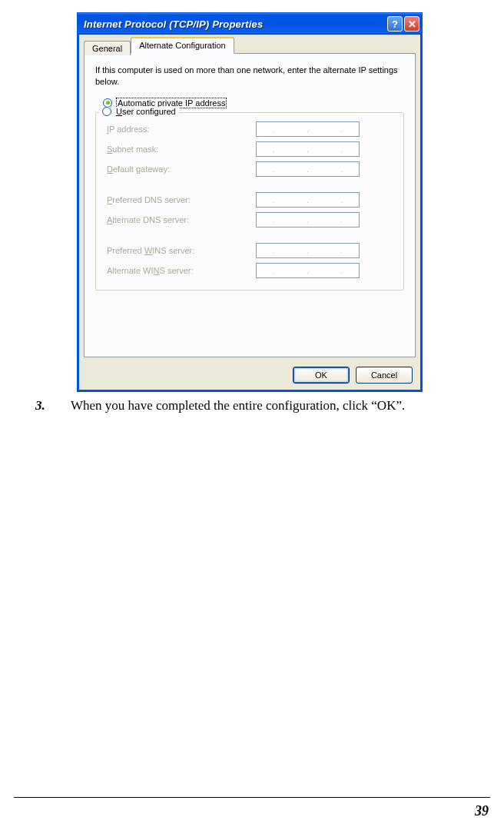 This screenshot has width=504, height=827. What do you see at coordinates (179, 129) in the screenshot?
I see `ip-address-label: IP address:` at bounding box center [179, 129].